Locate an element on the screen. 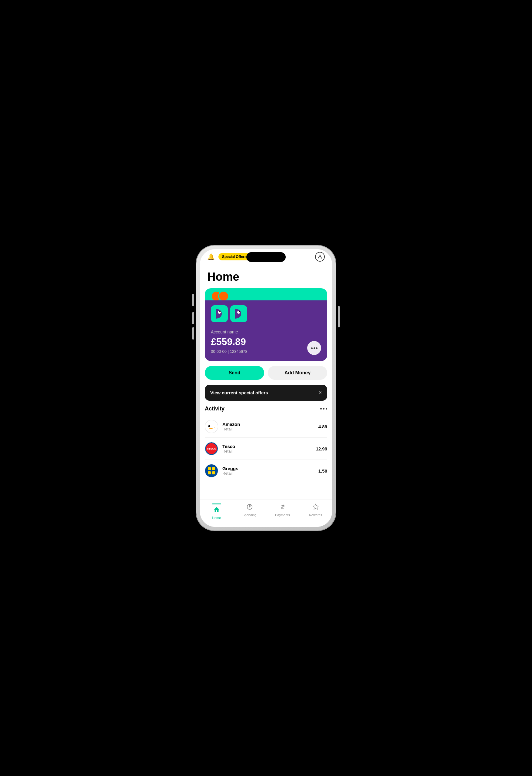 This screenshot has height=776, width=532. page-title: Home is located at coordinates (266, 276).